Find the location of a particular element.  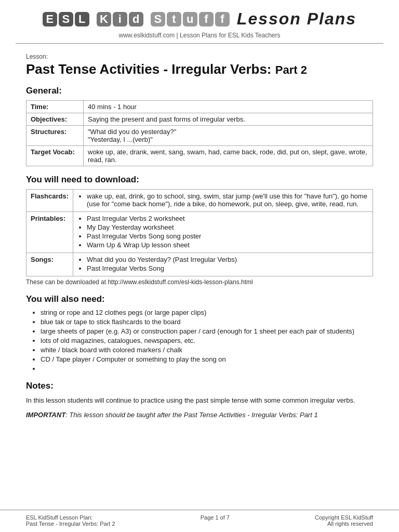

also-need-heading: You will also need: is located at coordinates (200, 299).